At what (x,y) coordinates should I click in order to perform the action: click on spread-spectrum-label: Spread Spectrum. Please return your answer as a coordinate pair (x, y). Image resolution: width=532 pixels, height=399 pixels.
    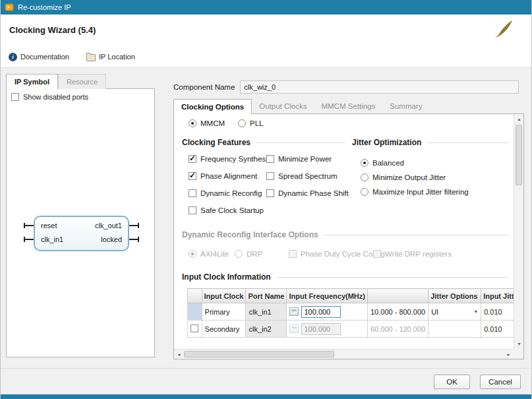
    Looking at the image, I should click on (308, 176).